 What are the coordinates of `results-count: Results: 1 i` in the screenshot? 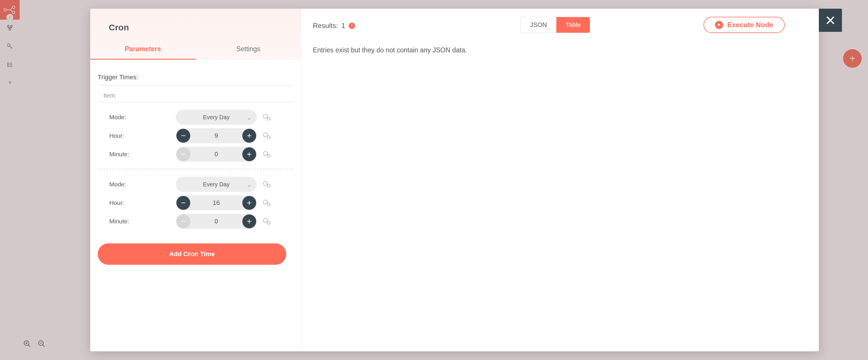 It's located at (334, 26).